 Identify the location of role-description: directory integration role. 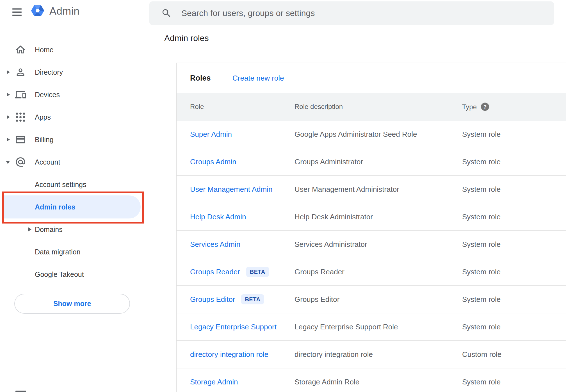
(334, 354).